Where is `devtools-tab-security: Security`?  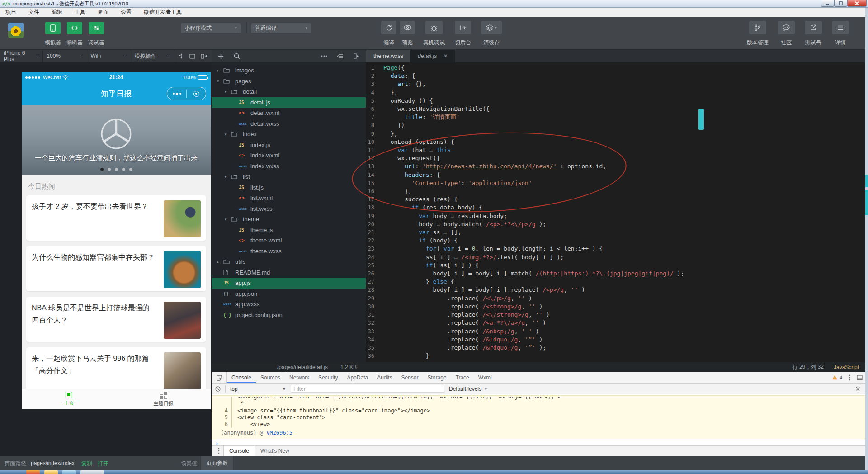
devtools-tab-security: Security is located at coordinates (328, 377).